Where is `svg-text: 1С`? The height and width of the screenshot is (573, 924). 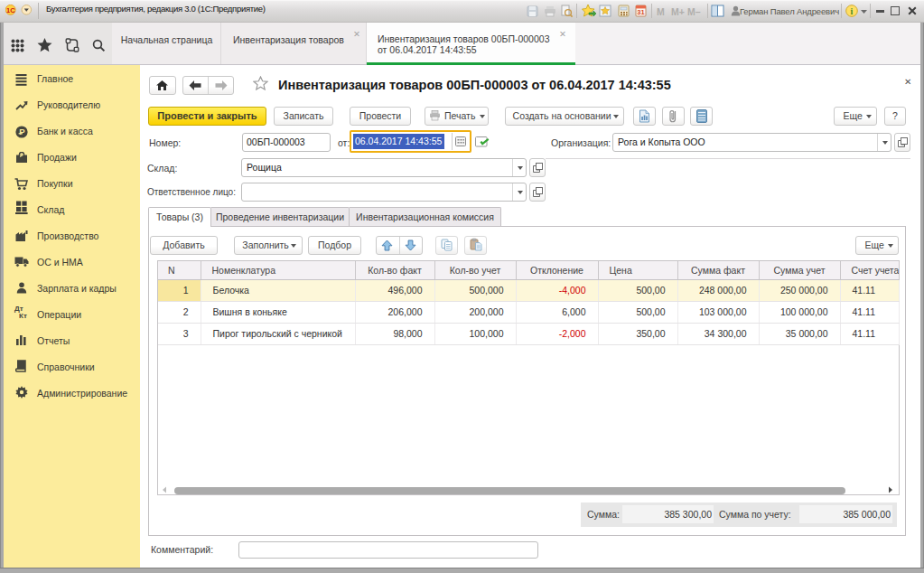
svg-text: 1С is located at coordinates (11, 11).